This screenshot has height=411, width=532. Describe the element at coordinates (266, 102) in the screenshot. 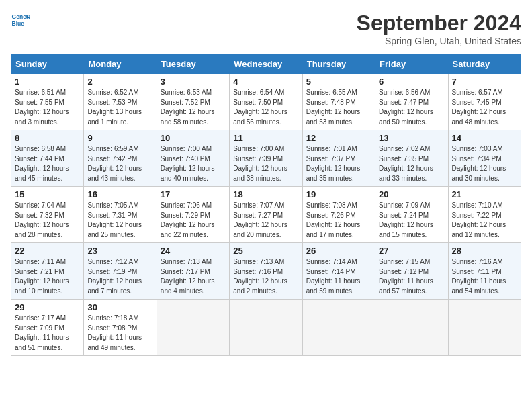

I see `calendar-week-row: 1 Sunrise: 6:51 AM Sunset: 7:55 PM Dayli…` at that location.